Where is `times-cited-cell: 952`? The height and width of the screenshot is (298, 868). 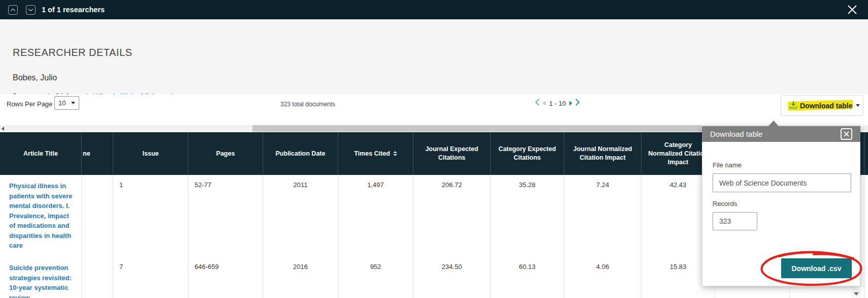 times-cited-cell: 952 is located at coordinates (376, 278).